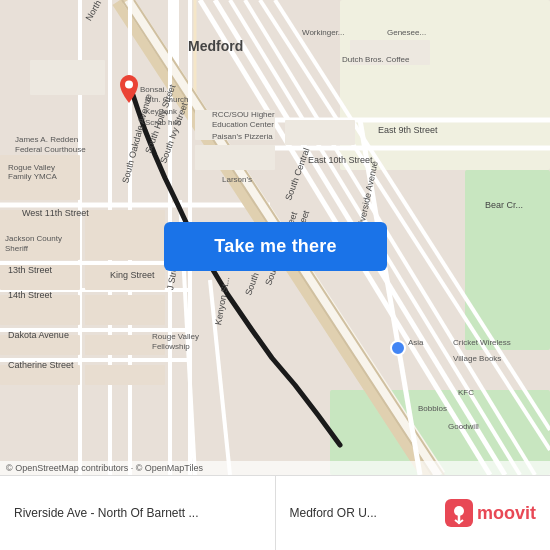 The width and height of the screenshot is (550, 550). Describe the element at coordinates (506, 514) in the screenshot. I see `moovit-text: moovit` at that location.